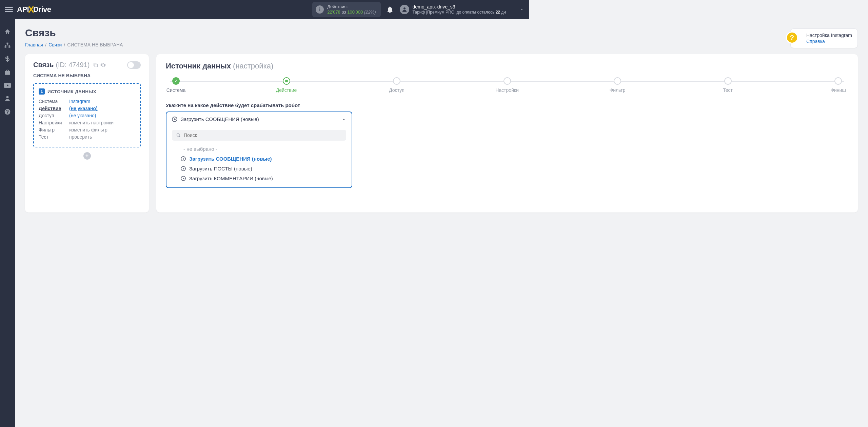 The width and height of the screenshot is (868, 427). I want to click on actions-counter: i Действия: 22'078 из 100'000 (22%), so click(347, 9).